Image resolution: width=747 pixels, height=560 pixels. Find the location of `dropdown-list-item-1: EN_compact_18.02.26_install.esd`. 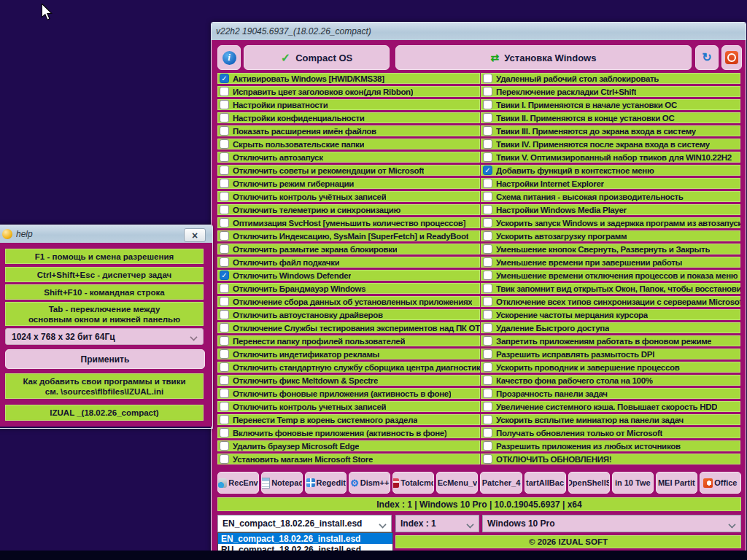

dropdown-list-item-1: EN_compact_18.02.26_install.esd is located at coordinates (305, 538).